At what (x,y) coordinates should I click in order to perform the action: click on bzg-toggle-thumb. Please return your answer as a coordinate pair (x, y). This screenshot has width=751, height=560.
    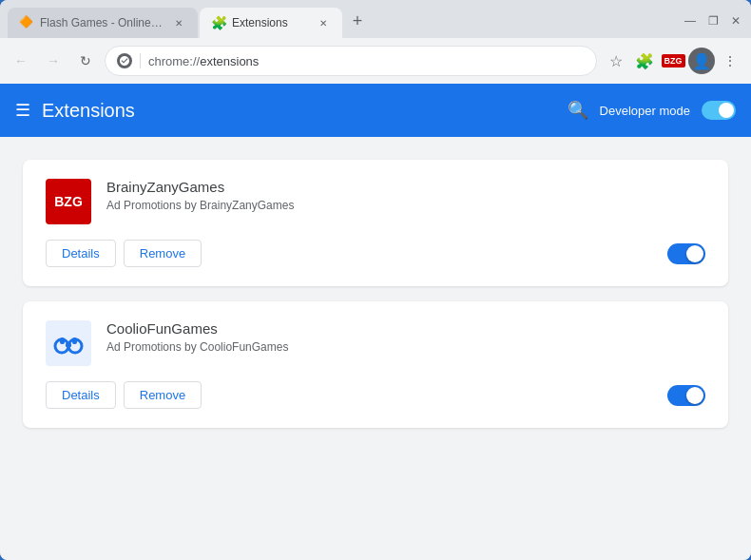
    Looking at the image, I should click on (695, 254).